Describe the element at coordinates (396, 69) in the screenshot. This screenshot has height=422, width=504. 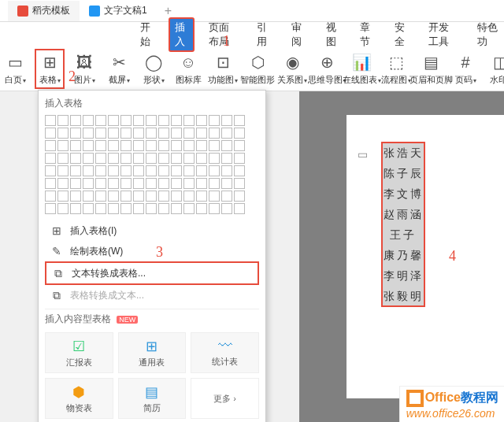
I see `flowchart-button: ⬚ 流程图▾` at that location.